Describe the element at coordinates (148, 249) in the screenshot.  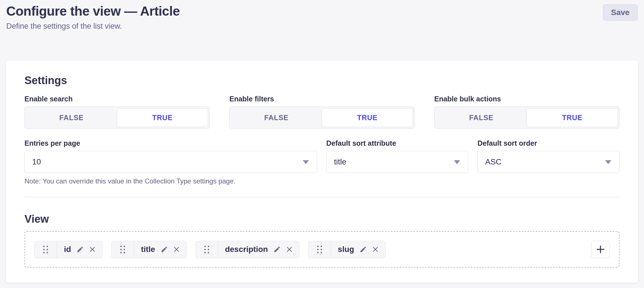
I see `field-chip-label: title` at that location.